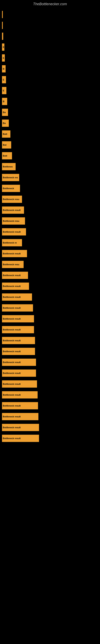  What do you see at coordinates (6, 145) in the screenshot?
I see `bottleneck-bar: Bot` at bounding box center [6, 145].